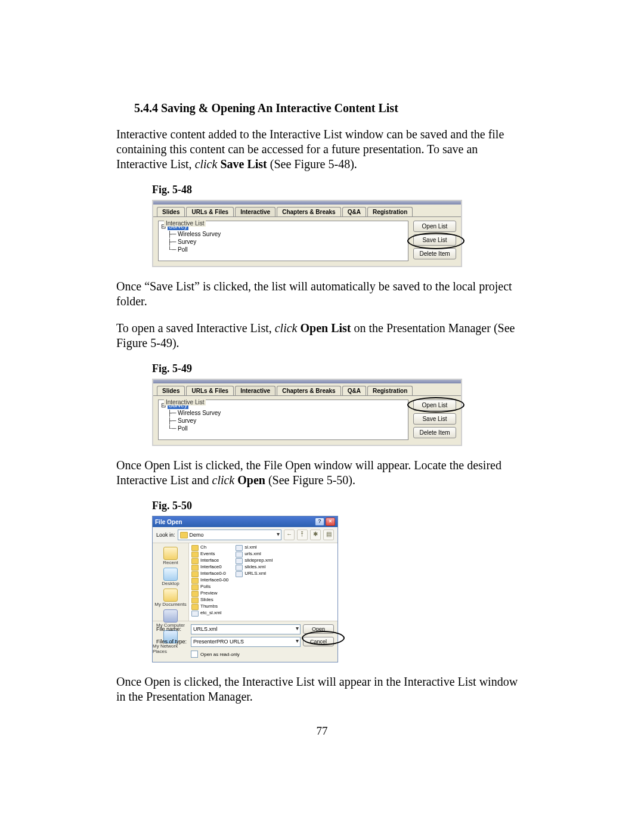 Image resolution: width=644 pixels, height=833 pixels. What do you see at coordinates (340, 368) in the screenshot?
I see `figure-caption-49: Fig. 5-49` at bounding box center [340, 368].